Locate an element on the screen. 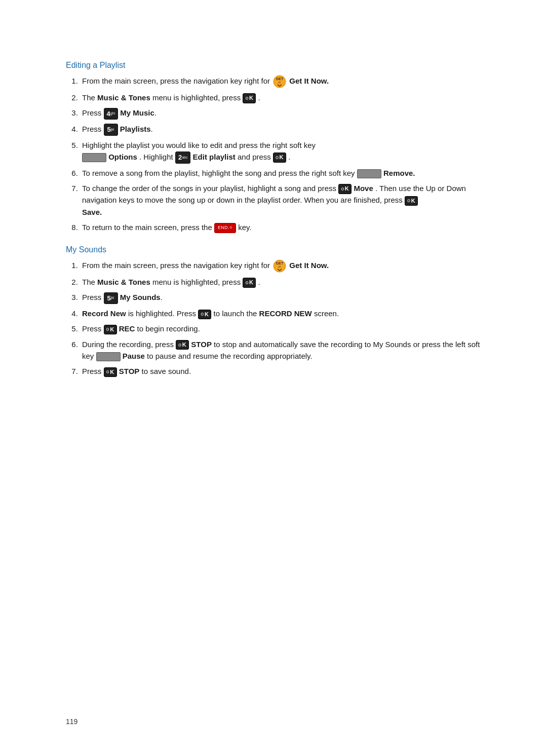 The width and height of the screenshot is (547, 756). step-bold: Record New is located at coordinates (104, 313).